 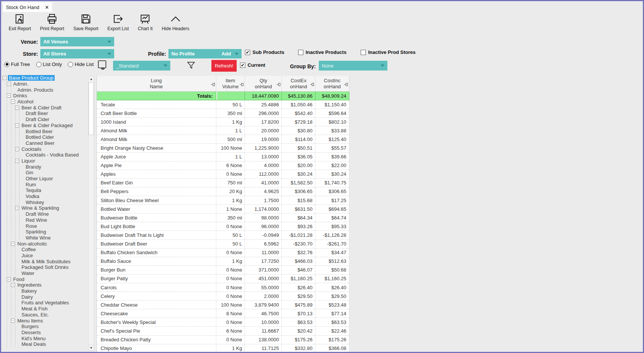 What do you see at coordinates (223, 235) in the screenshot?
I see `table-row: Budweiser Draft That Is Light50 L-0.0949…` at bounding box center [223, 235].